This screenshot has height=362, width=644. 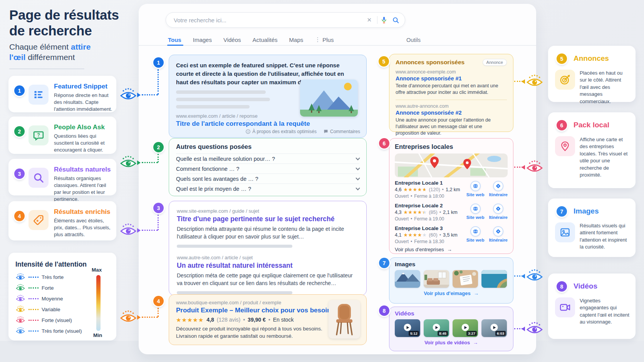 What do you see at coordinates (83, 102) in the screenshot?
I see `explainer-desc: Réponse directe en haut des résultats. C…` at bounding box center [83, 102].